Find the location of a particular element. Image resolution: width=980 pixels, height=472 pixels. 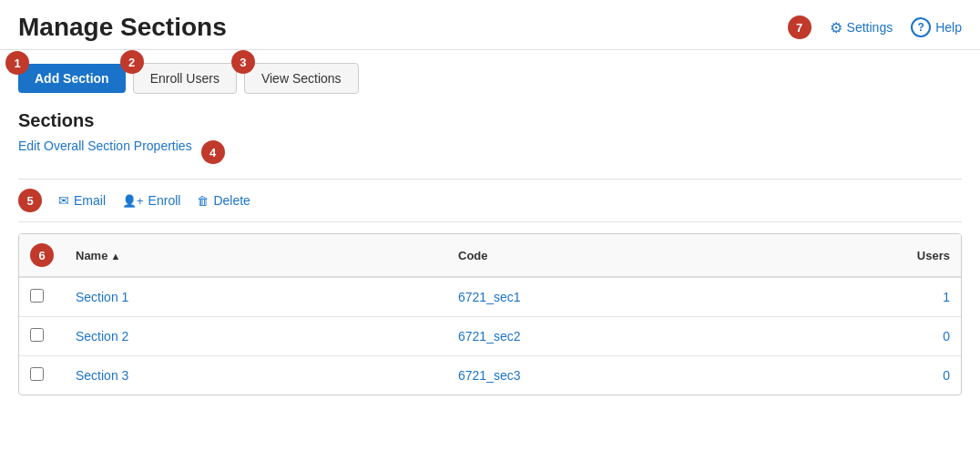

row-code-1: 6721_sec1 is located at coordinates (620, 297).